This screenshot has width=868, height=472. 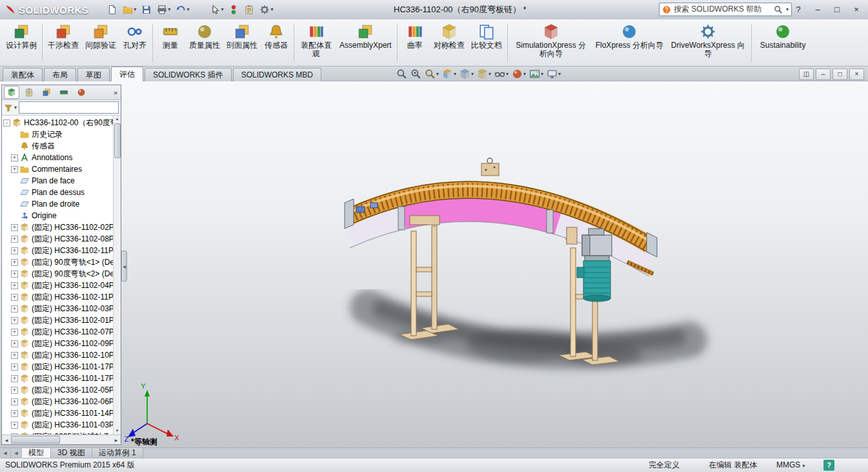 What do you see at coordinates (64, 92) in the screenshot?
I see `dimxpertmanager-tab` at bounding box center [64, 92].